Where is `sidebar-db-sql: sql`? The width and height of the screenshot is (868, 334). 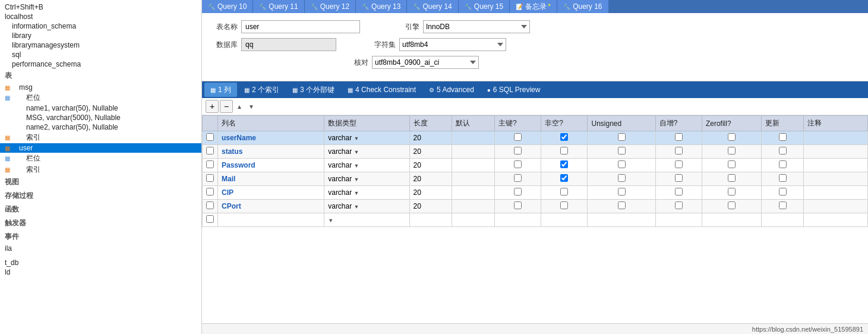 sidebar-db-sql: sql is located at coordinates (101, 55).